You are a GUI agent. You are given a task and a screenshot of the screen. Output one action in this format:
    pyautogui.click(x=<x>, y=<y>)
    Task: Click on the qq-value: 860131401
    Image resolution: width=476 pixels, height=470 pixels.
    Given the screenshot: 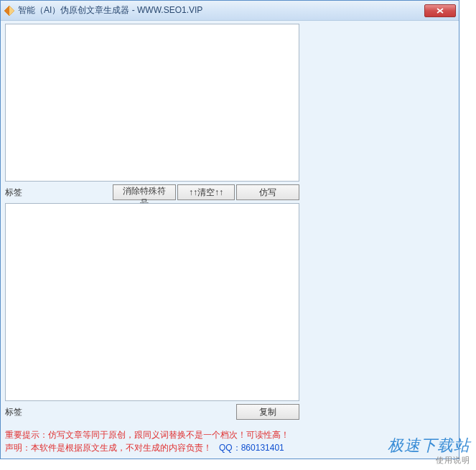 What is the action you would take?
    pyautogui.click(x=263, y=448)
    